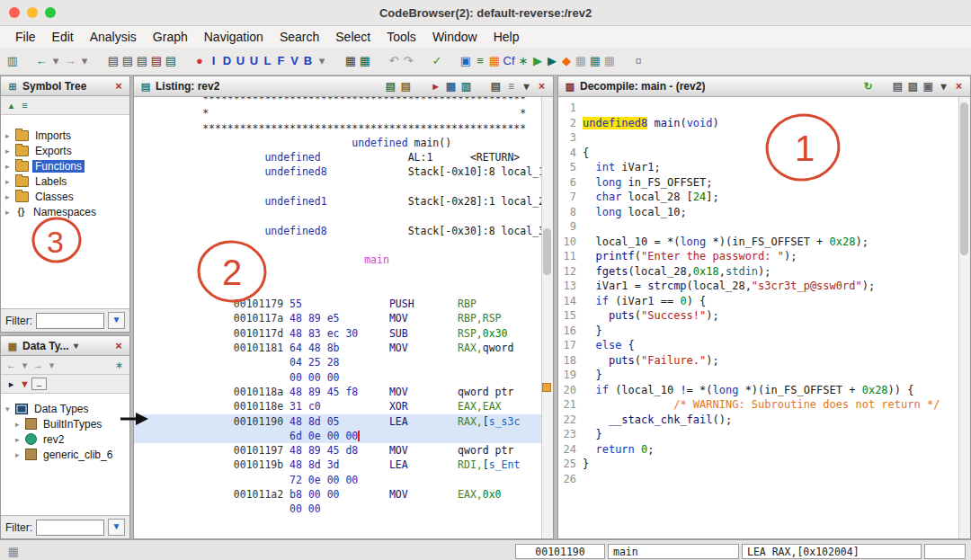 This screenshot has width=971, height=560. Describe the element at coordinates (338, 143) in the screenshot. I see `listing-line: undefined main()` at that location.